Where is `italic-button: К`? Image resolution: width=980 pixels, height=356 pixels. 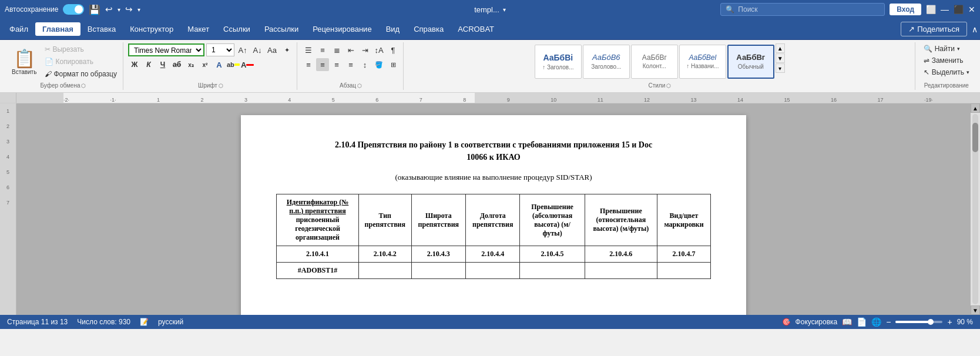
italic-button: К is located at coordinates (149, 65).